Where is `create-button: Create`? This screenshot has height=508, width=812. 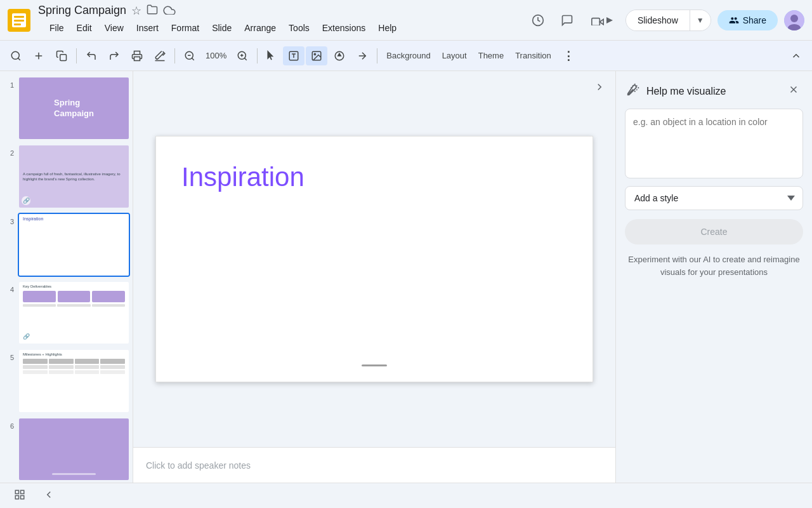
create-button: Create is located at coordinates (714, 232).